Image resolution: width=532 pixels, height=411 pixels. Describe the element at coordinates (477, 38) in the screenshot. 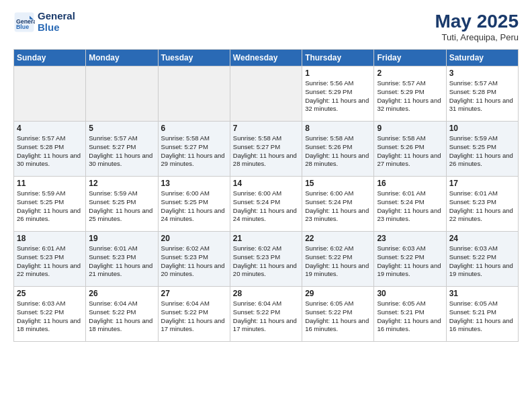

I see `location: Tuti, Arequipa, Peru` at that location.